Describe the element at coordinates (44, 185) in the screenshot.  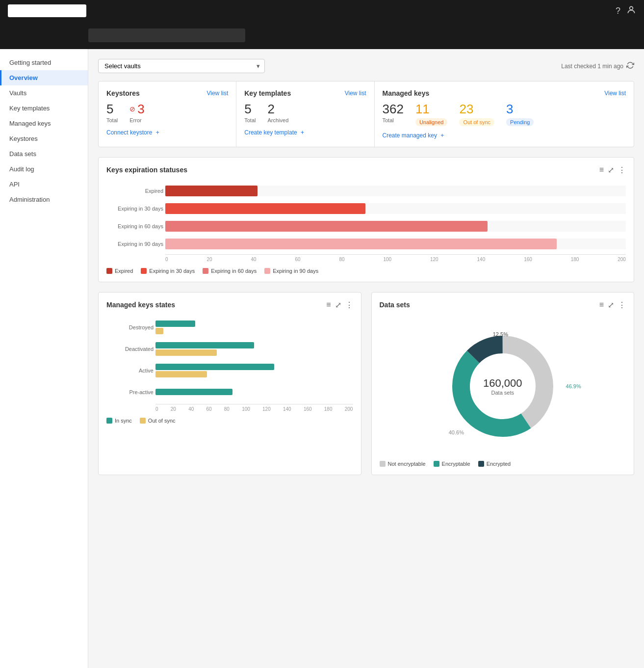
I see `sidebar-item-api: API` at that location.